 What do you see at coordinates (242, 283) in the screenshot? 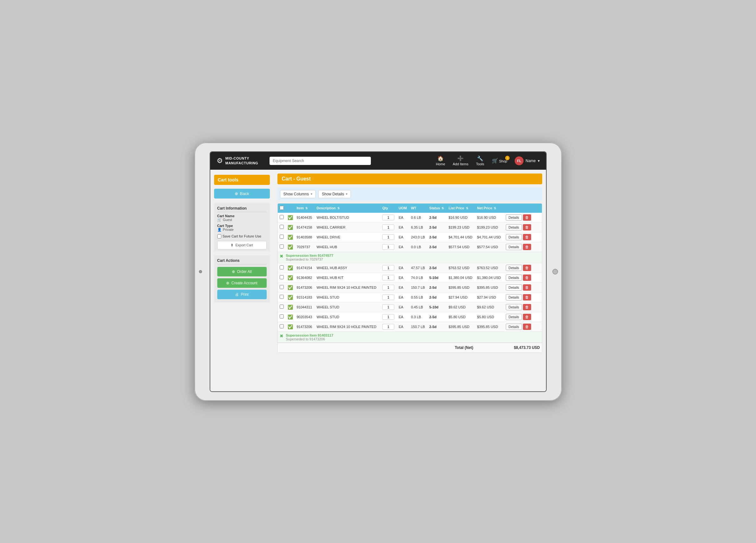
I see `create-account-button: ⊕ Create Account` at bounding box center [242, 283].